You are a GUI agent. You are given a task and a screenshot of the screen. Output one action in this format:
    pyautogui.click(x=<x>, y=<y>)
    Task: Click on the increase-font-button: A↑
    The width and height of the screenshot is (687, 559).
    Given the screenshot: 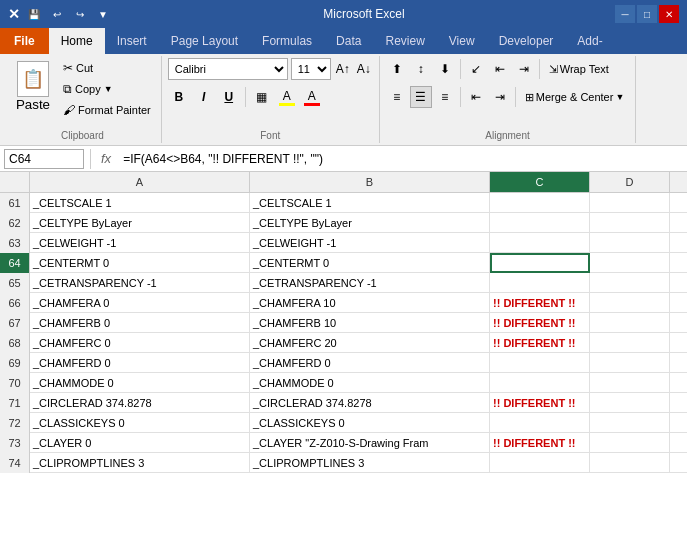 What is the action you would take?
    pyautogui.click(x=343, y=69)
    